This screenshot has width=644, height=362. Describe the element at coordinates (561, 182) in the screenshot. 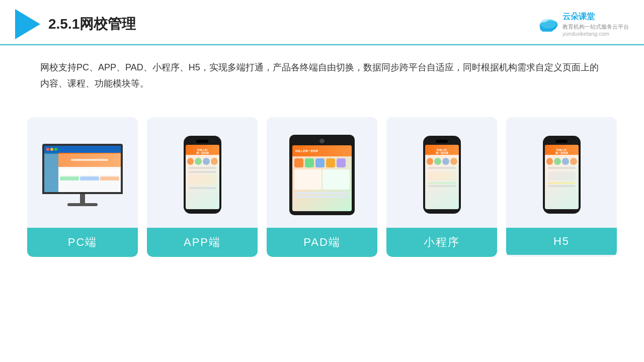

I see `h5-screen-content` at that location.